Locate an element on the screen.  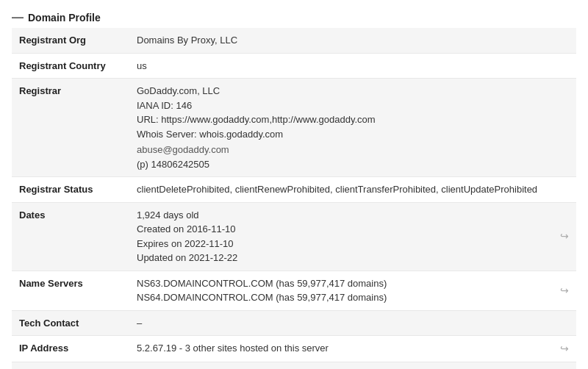
value-line: NS64.DOMAINCONTROL.COM (has 59,977,417 d… is located at coordinates (341, 298).